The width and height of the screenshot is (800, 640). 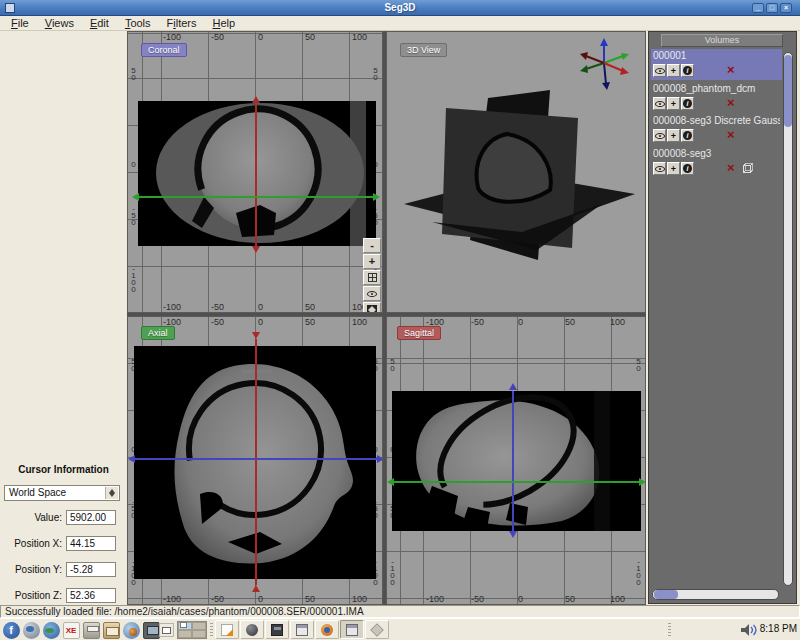 I want to click on ruler-label: -50, so click(x=218, y=599).